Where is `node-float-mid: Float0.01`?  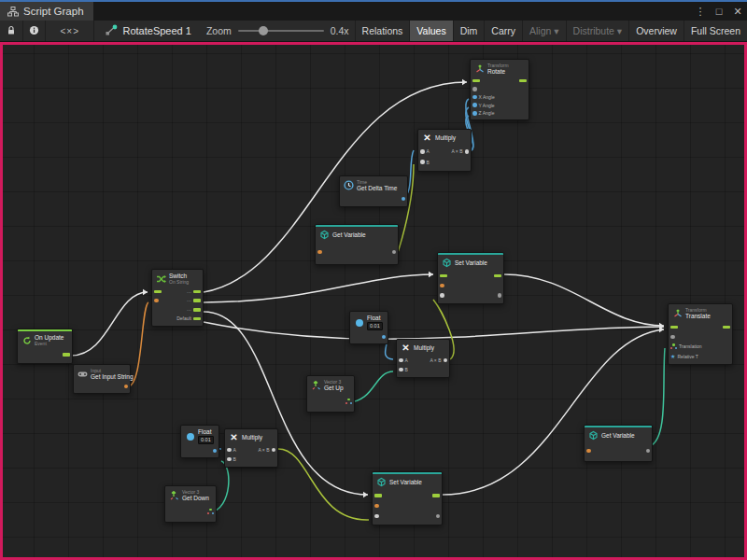 node-float-mid: Float0.01 is located at coordinates (369, 328).